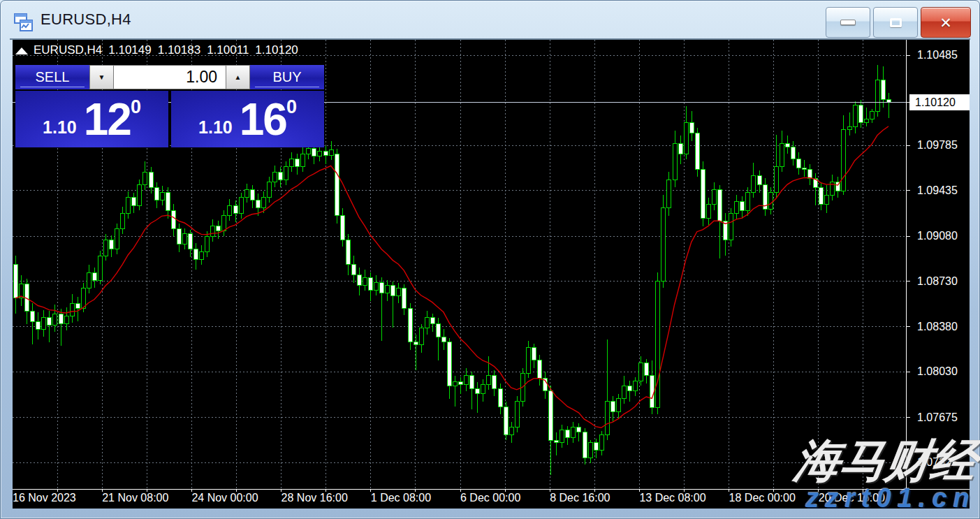 The height and width of the screenshot is (519, 980). What do you see at coordinates (277, 50) in the screenshot?
I see `header-close: 1.10120` at bounding box center [277, 50].